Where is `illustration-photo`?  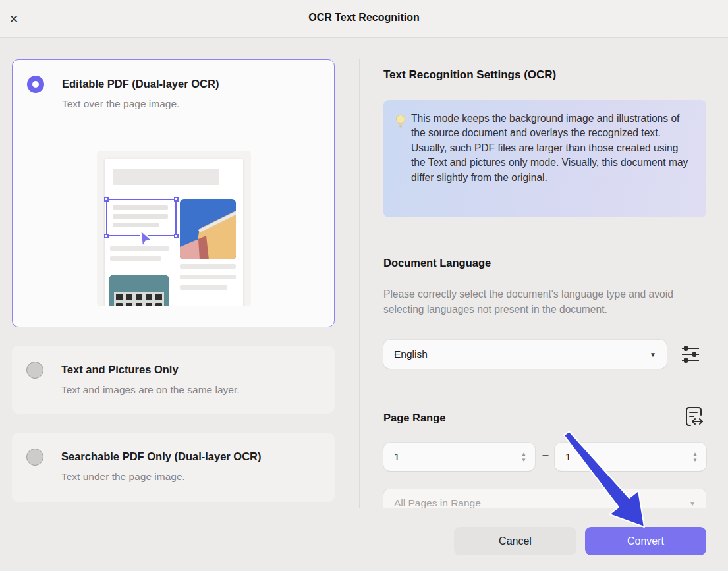 illustration-photo is located at coordinates (208, 229).